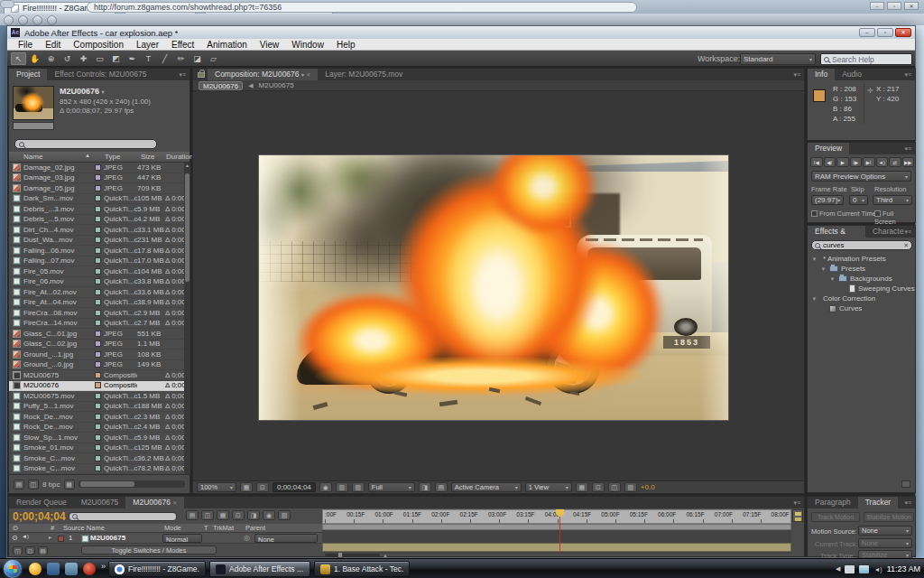 This screenshot has height=578, width=924. Describe the element at coordinates (69, 484) in the screenshot. I see `trash-icon: ▦` at that location.